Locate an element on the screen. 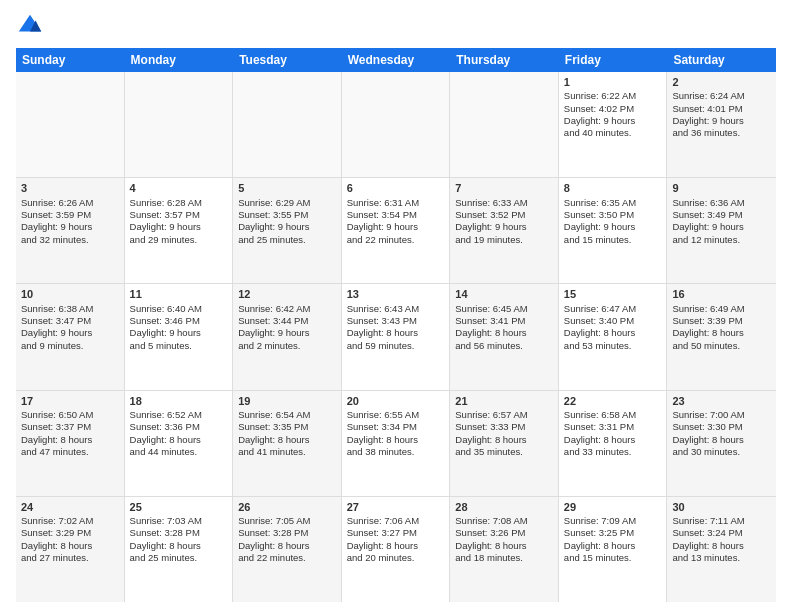 This screenshot has height=612, width=792. day-number: 17 is located at coordinates (70, 401).